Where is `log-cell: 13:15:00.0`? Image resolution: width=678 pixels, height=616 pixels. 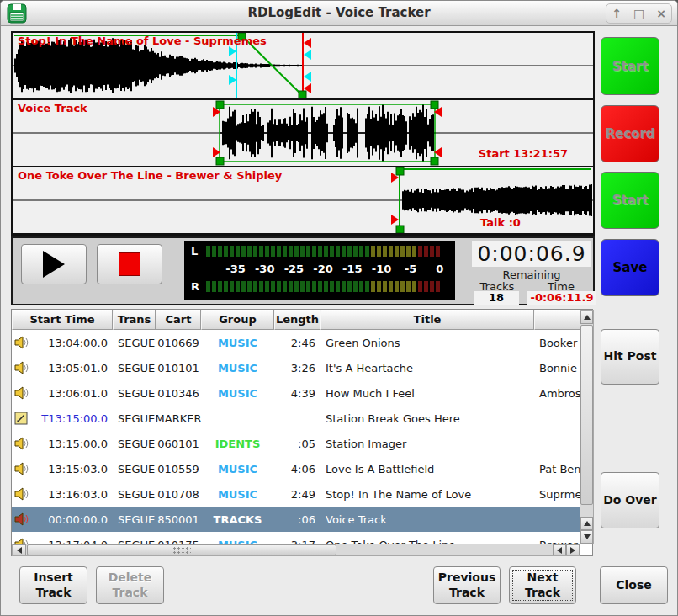 log-cell: 13:15:00.0 is located at coordinates (62, 443).